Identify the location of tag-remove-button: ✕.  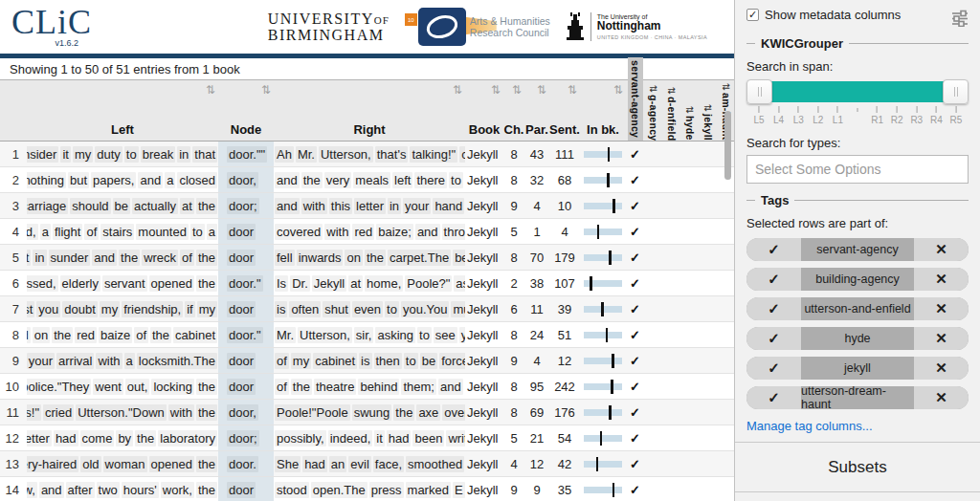
(942, 309).